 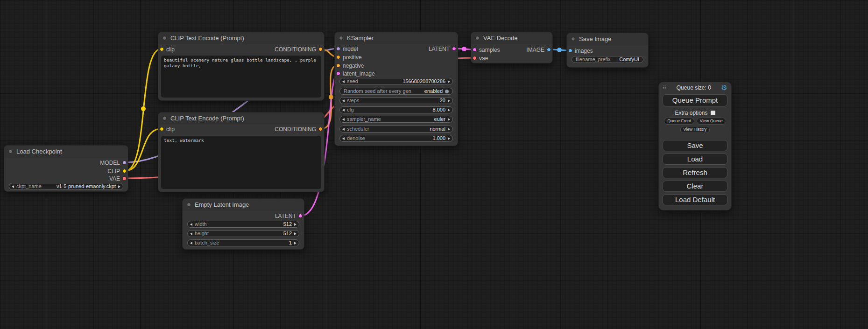 I want to click on input-port-images, so click(x=571, y=50).